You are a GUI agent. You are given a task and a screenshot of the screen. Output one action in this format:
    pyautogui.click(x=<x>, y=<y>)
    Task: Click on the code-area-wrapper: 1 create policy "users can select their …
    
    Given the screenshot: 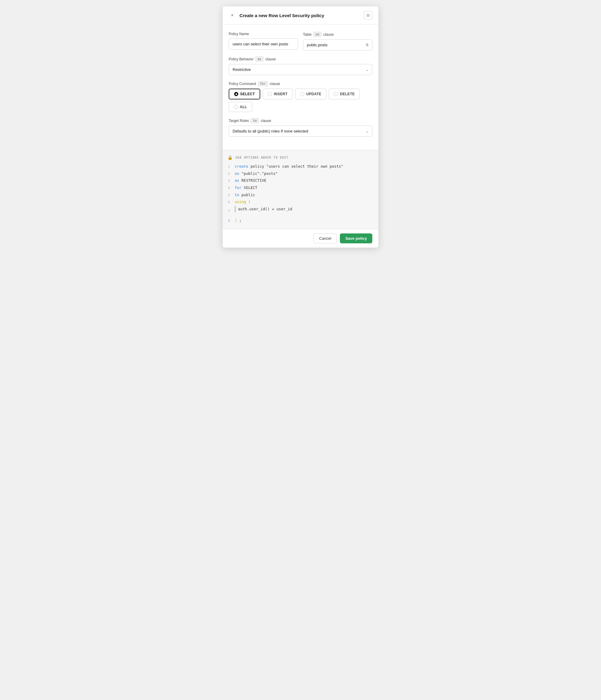 What is the action you would take?
    pyautogui.click(x=301, y=193)
    